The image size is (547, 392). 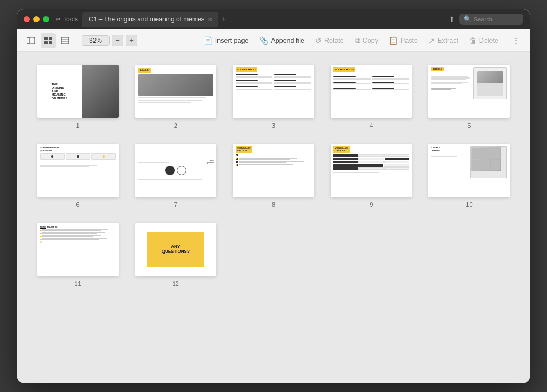 I want to click on search-bar: 🔍 Search, so click(x=491, y=19).